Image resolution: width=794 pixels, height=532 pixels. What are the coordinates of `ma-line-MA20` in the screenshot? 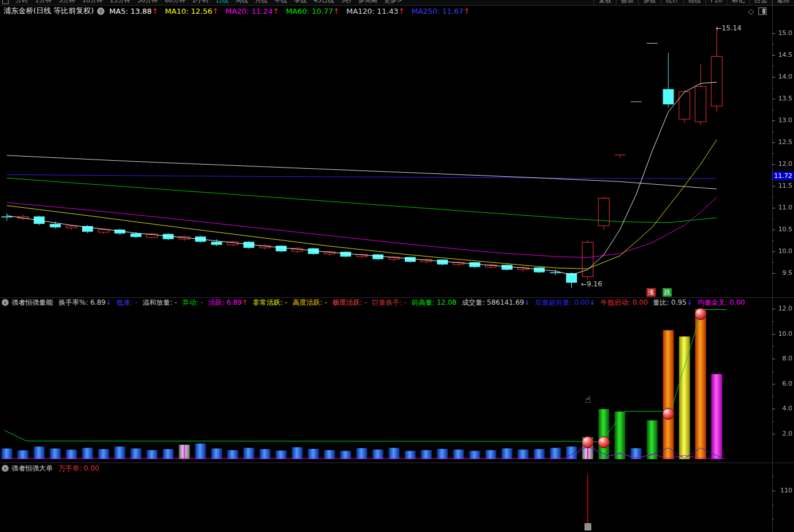 It's located at (362, 227).